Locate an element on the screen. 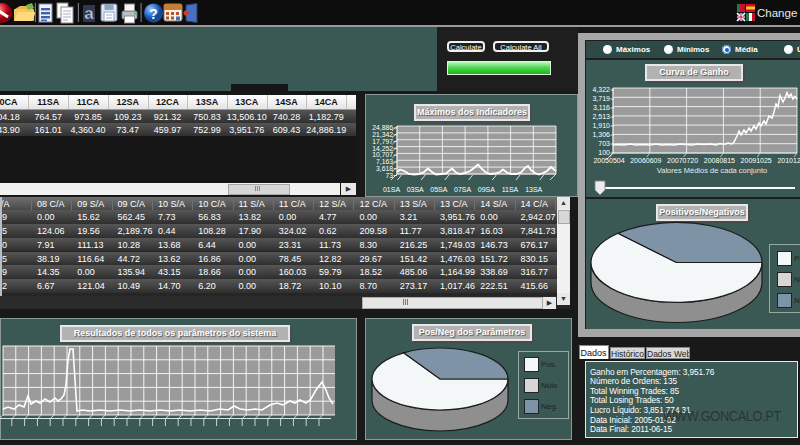 This screenshot has height=445, width=800. svg-text: 703 is located at coordinates (604, 144).